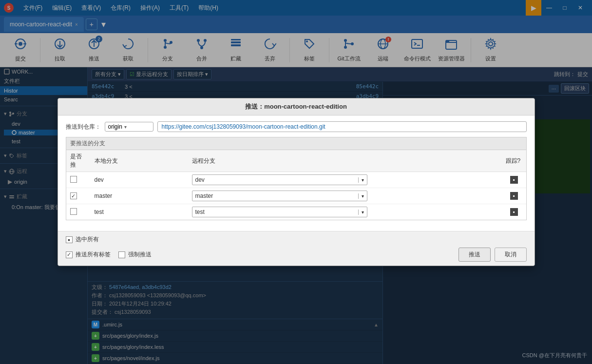  What do you see at coordinates (280, 180) in the screenshot?
I see `dev-remote-select: dev ▾` at bounding box center [280, 180].